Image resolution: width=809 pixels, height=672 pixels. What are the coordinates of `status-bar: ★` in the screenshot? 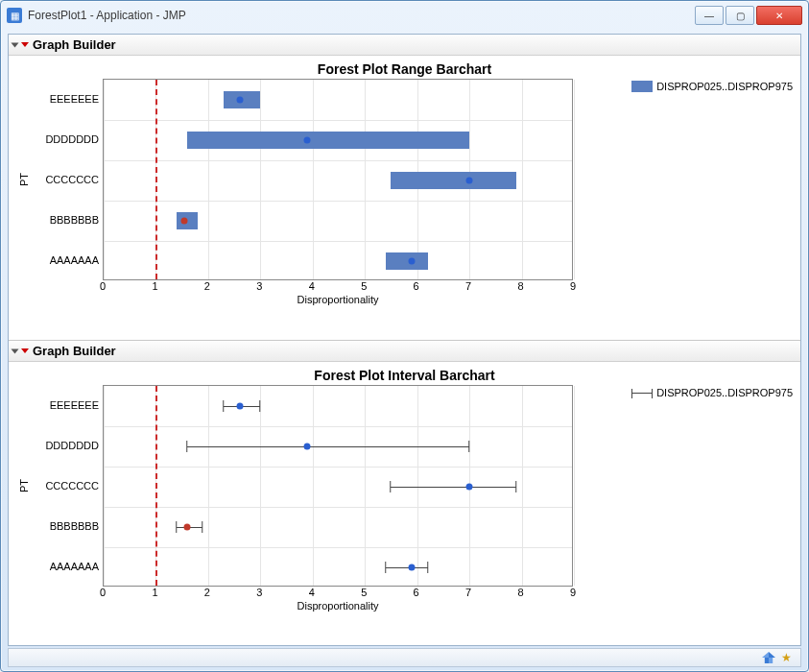 It's located at (405, 658).